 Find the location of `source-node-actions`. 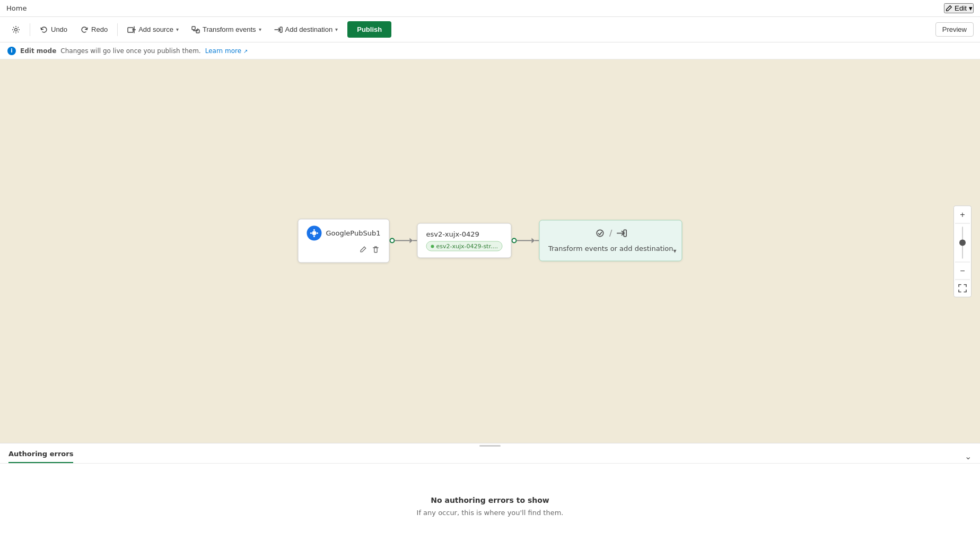

source-node-actions is located at coordinates (344, 250).